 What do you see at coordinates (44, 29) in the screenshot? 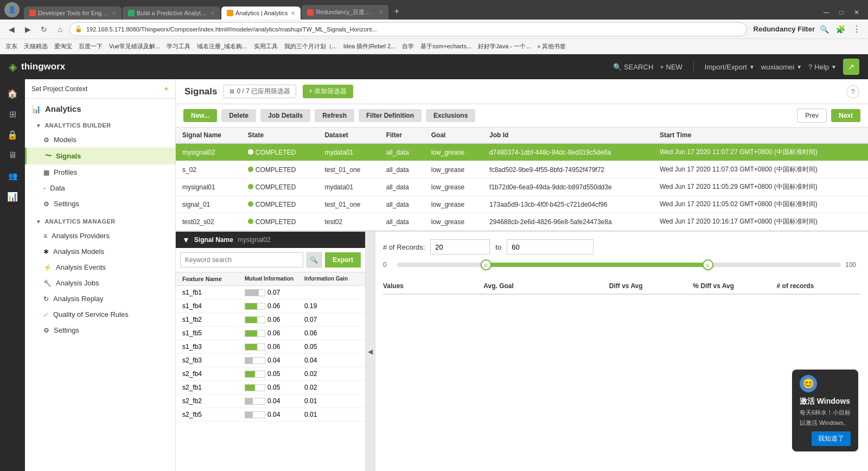
I see `nav-reload: ↻` at bounding box center [44, 29].